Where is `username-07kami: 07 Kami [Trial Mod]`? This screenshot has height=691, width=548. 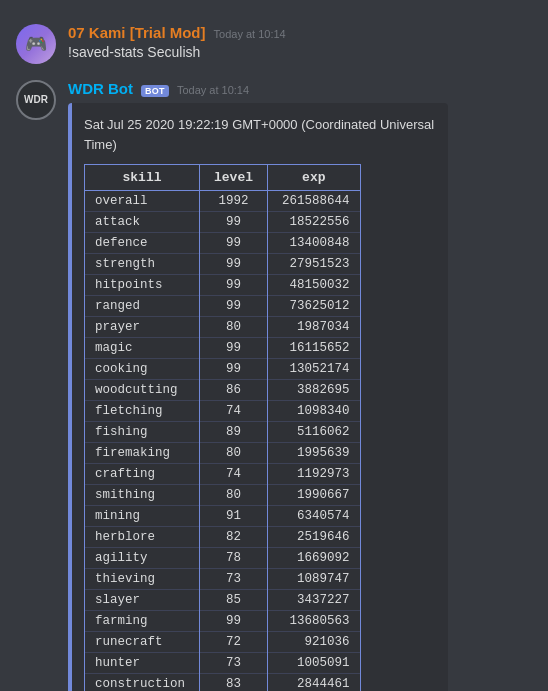 username-07kami: 07 Kami [Trial Mod] is located at coordinates (137, 32).